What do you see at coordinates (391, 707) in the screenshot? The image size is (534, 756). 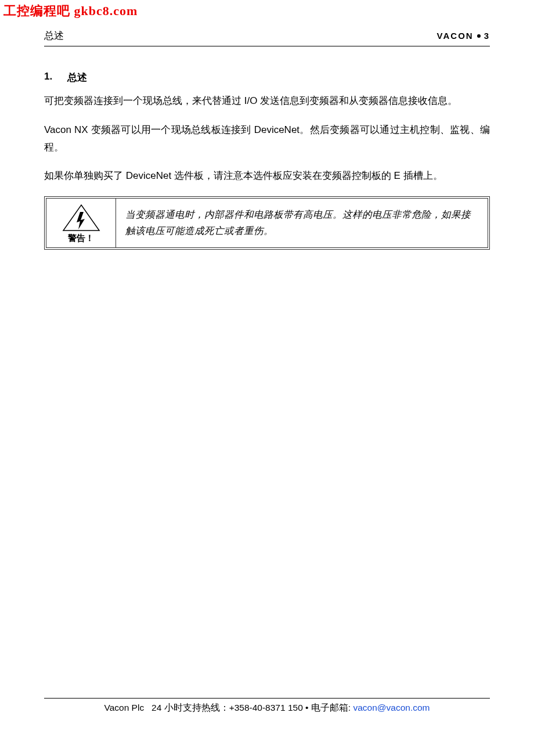 I see `footer-email: vacon@vacon.com` at bounding box center [391, 707].